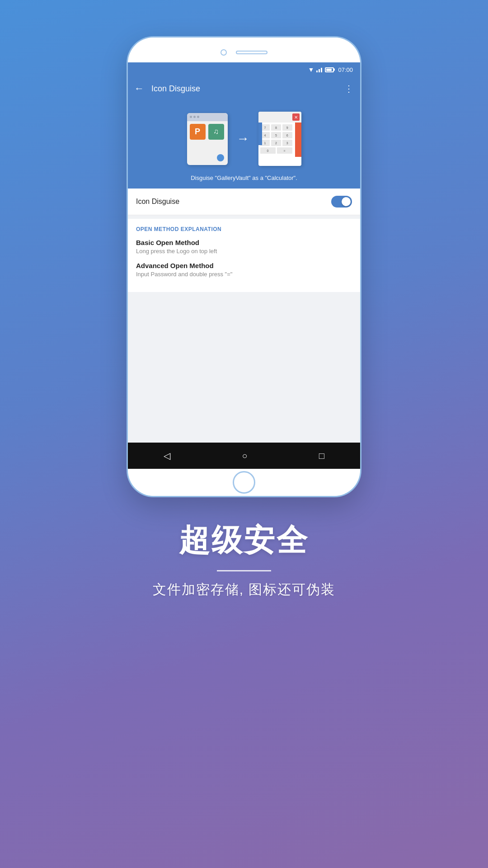 The height and width of the screenshot is (868, 488). I want to click on basic-method-title: Basic Open Method, so click(244, 242).